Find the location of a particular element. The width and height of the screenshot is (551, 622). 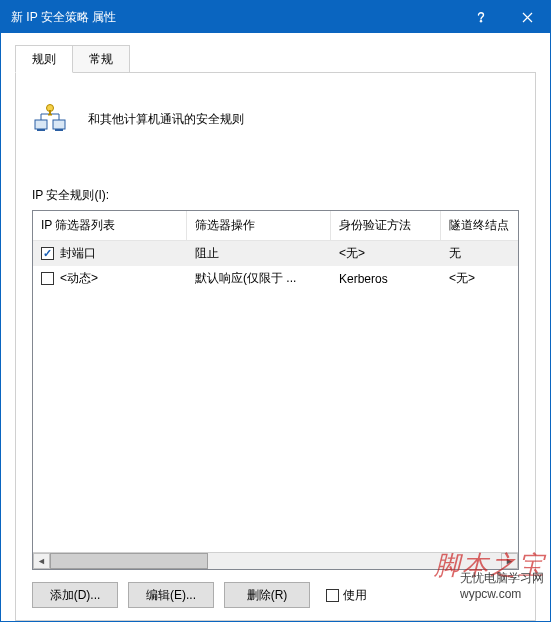

list-row: <动态> 默认响应(仅限于 ... Kerberos <无> is located at coordinates (276, 278).